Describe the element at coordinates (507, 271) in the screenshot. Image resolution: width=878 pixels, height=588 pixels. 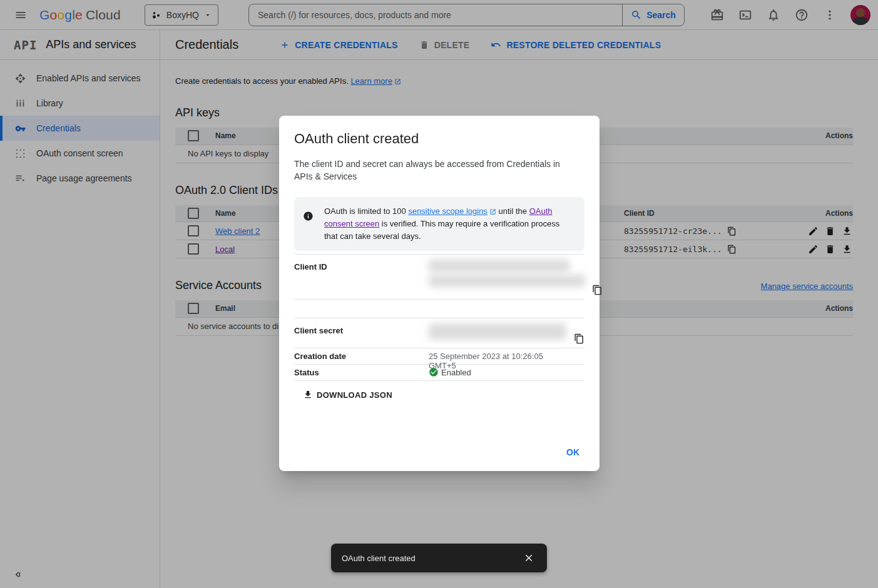
I see `client-id-redacted-value` at that location.